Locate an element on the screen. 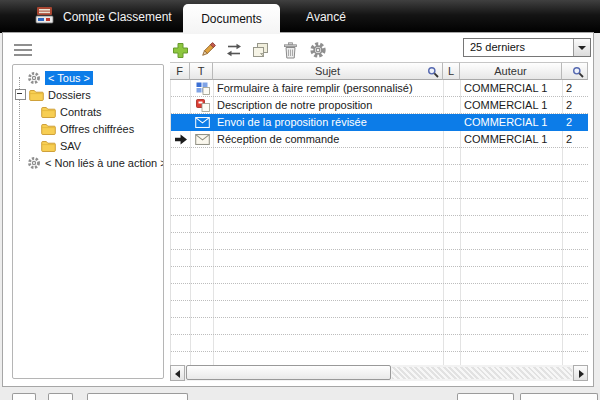  scrollbar-track is located at coordinates (482, 373).